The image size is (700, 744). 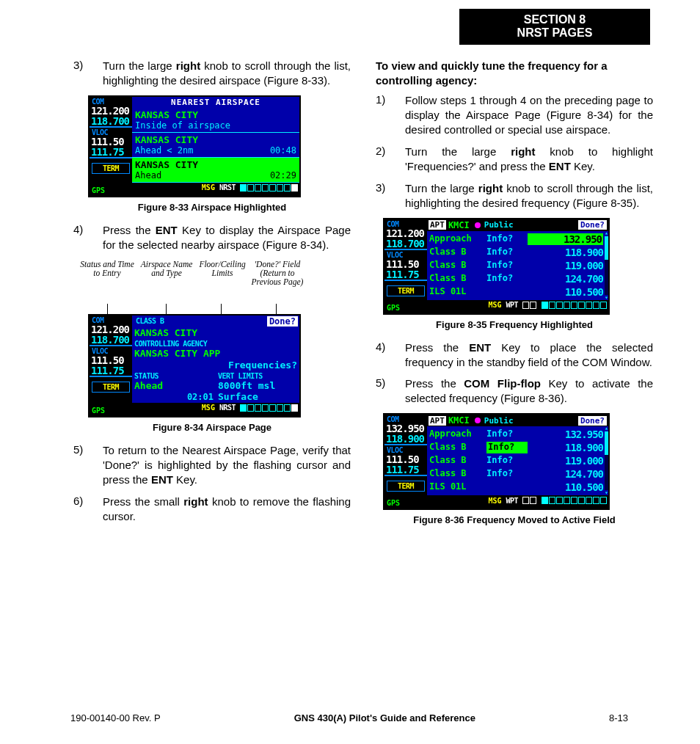 What do you see at coordinates (384, 718) in the screenshot?
I see `footer-center: GNS 430(A) Pilot's Guide and Reference` at bounding box center [384, 718].